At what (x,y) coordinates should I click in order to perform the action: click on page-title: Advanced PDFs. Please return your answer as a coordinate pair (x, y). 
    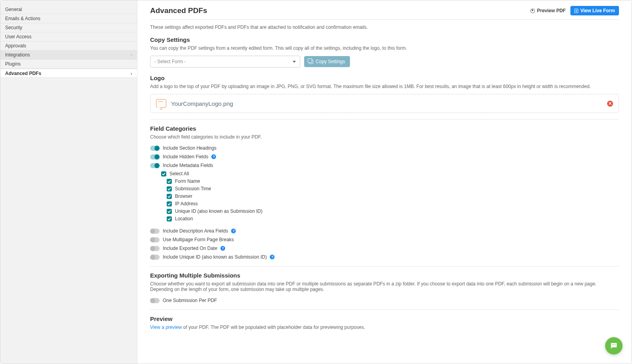
    Looking at the image, I should click on (179, 11).